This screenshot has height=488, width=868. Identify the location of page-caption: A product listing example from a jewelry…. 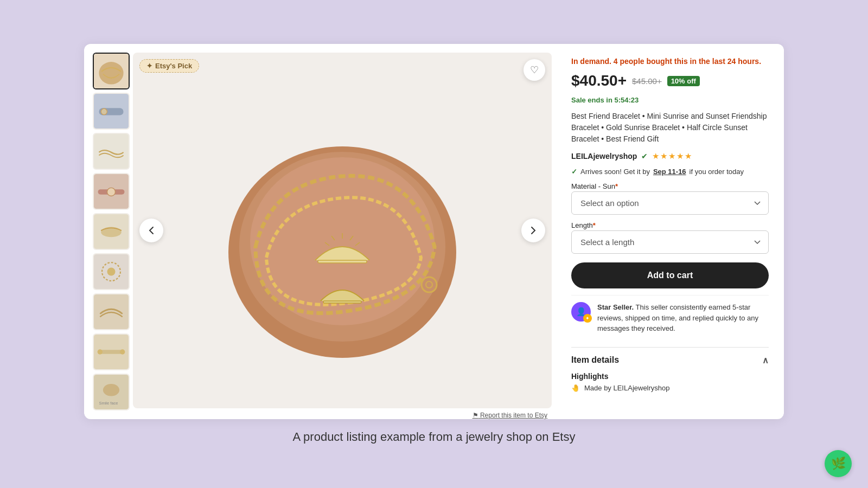
(434, 437).